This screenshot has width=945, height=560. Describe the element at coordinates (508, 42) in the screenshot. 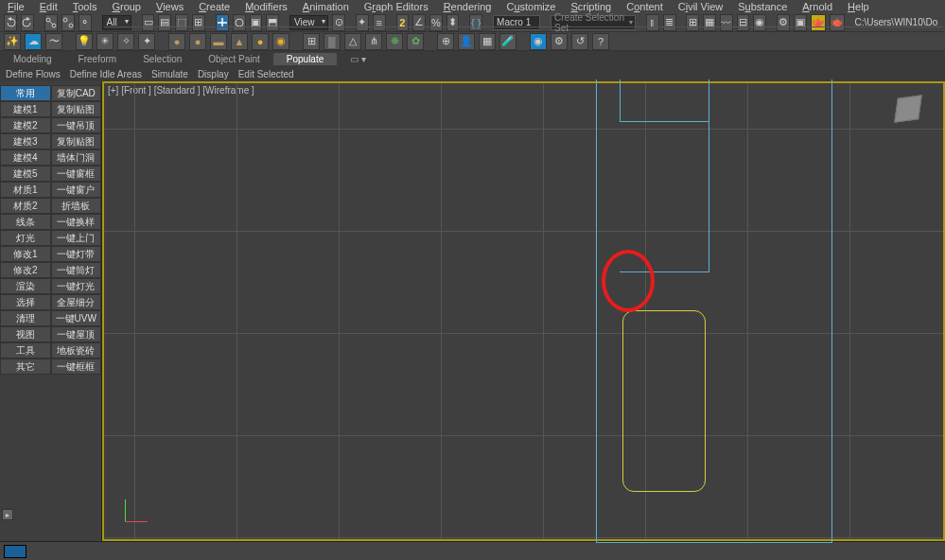

I see `bottle-button: 🧪` at that location.